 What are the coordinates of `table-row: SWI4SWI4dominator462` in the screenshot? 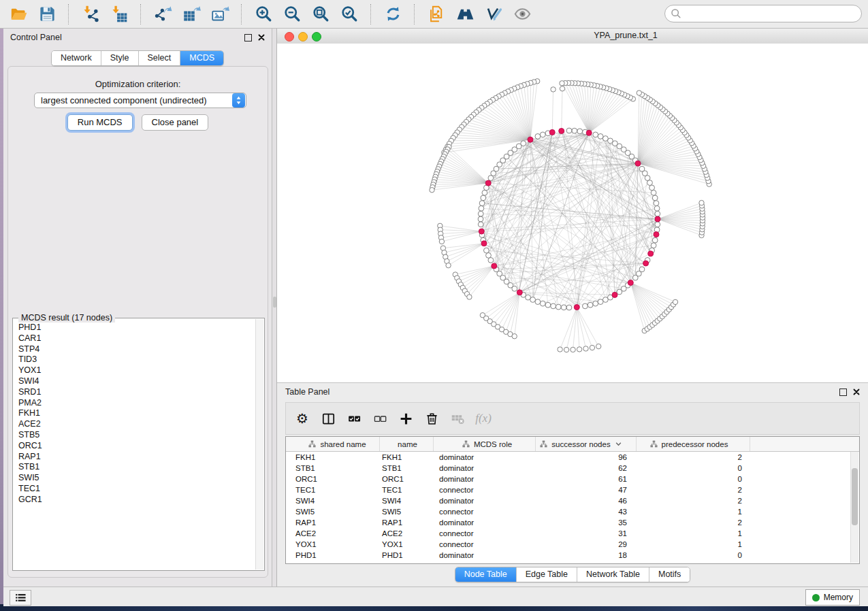 It's located at (573, 501).